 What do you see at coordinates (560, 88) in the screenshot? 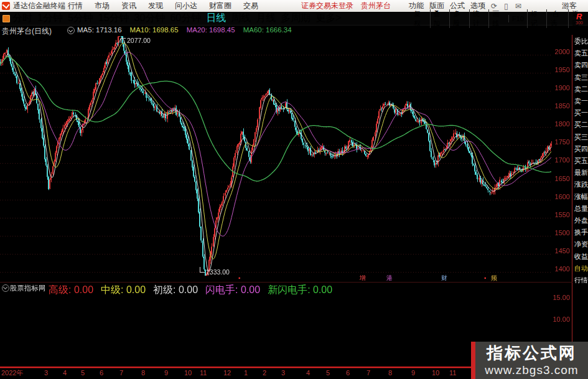
I see `price-tick: 1900` at bounding box center [560, 88].